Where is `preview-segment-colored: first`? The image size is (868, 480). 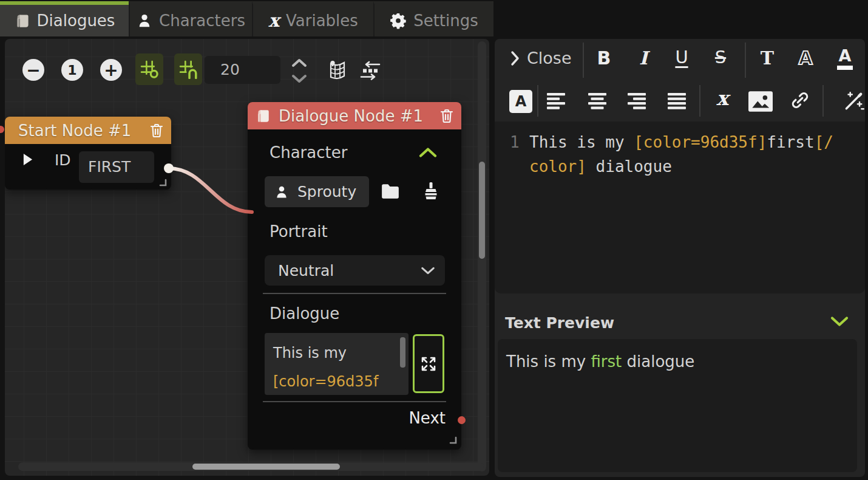
preview-segment-colored: first is located at coordinates (606, 362).